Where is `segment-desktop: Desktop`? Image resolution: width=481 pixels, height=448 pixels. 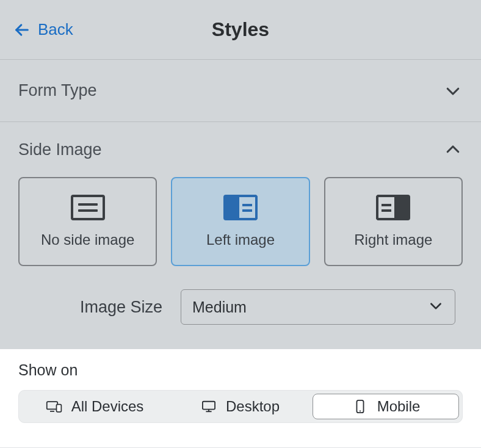
segment-desktop: Desktop is located at coordinates (240, 406).